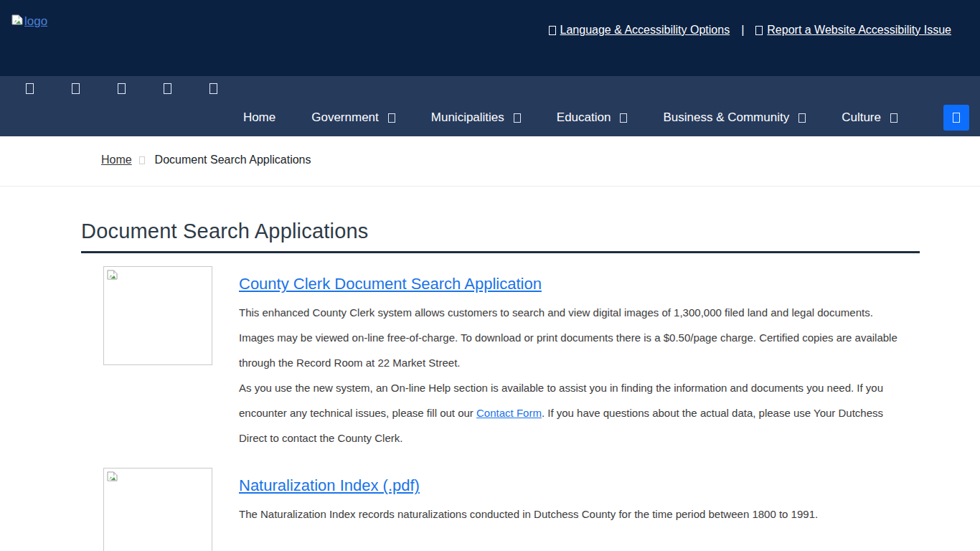 The height and width of the screenshot is (551, 980). Describe the element at coordinates (501, 509) in the screenshot. I see `list-item: Naturalization Index (.pdf) The Naturali…` at that location.